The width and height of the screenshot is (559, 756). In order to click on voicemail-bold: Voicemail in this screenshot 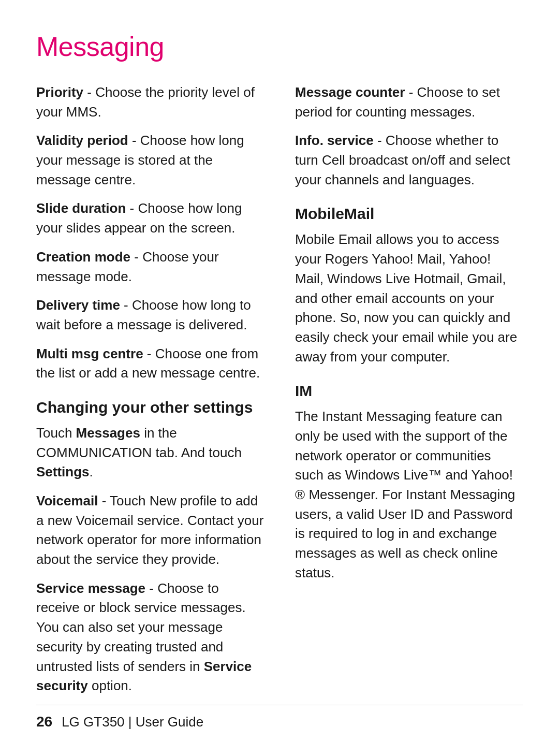, I will do `click(67, 501)`.